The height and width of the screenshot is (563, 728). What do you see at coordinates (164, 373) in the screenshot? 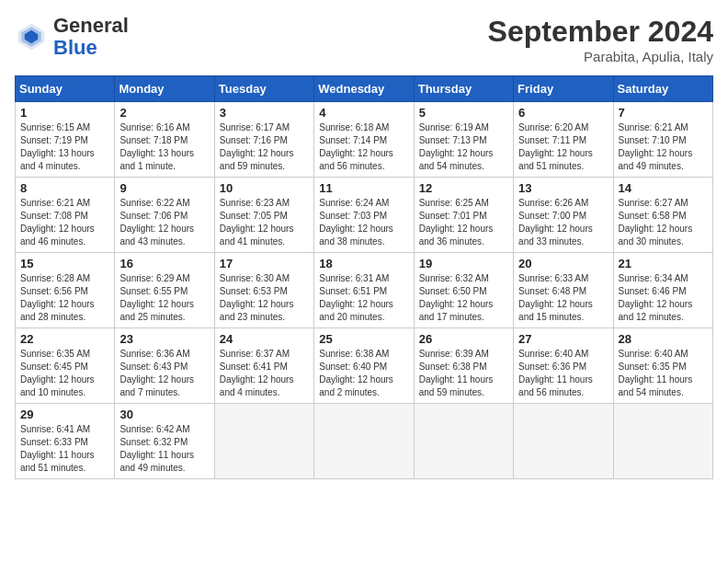
I see `day-info: Sunrise: 6:36 AM Sunset: 6:43 PM Dayligh…` at bounding box center [164, 373].